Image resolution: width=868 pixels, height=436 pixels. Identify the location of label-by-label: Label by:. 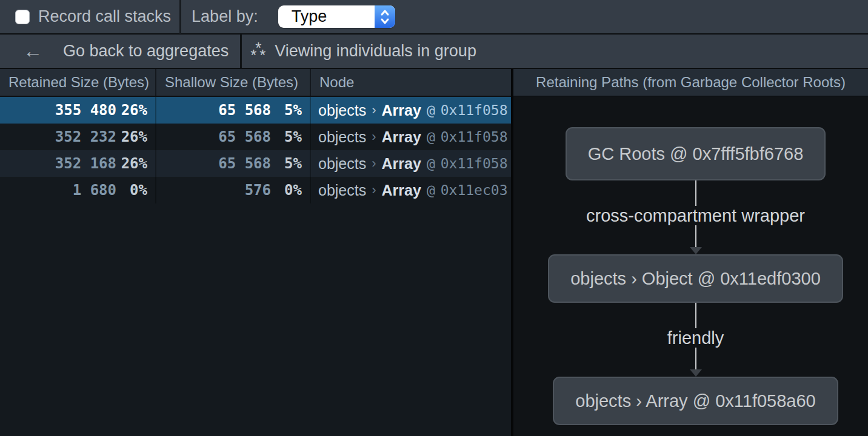
(225, 17).